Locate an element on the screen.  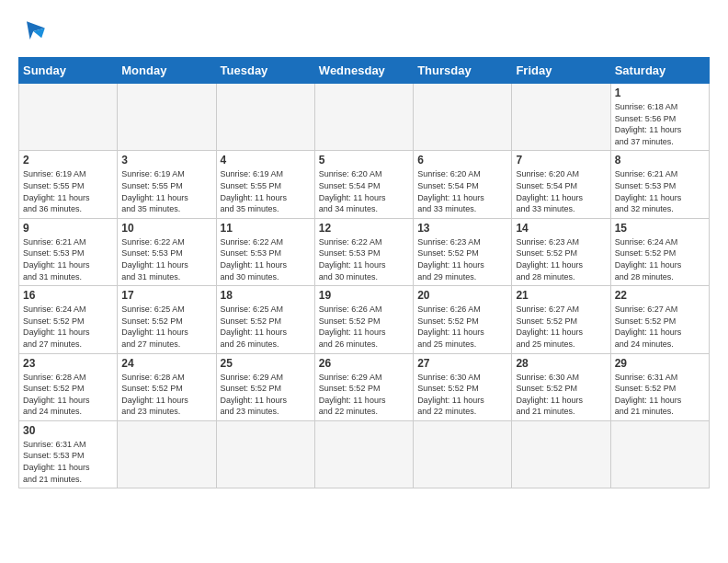
calendar-cell: 19Sunrise: 6:26 AMSunset: 5:52 PMDayligh… is located at coordinates (364, 320).